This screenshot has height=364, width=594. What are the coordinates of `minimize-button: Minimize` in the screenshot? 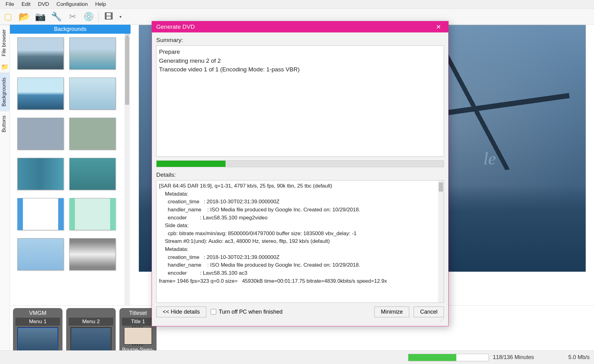 It's located at (392, 312).